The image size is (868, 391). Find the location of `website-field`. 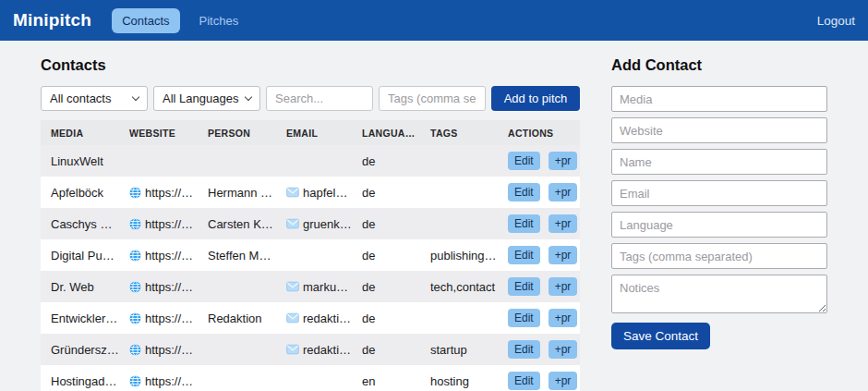

website-field is located at coordinates (719, 130).